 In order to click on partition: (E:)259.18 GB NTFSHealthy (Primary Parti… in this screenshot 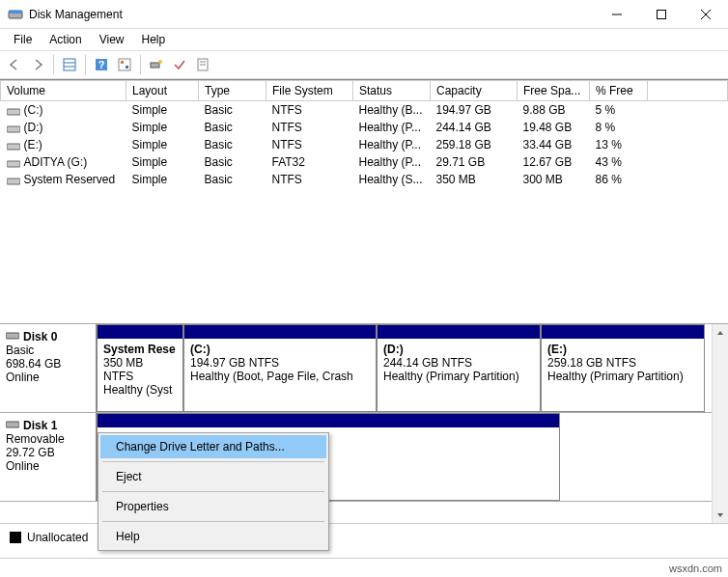, I will do `click(623, 369)`.